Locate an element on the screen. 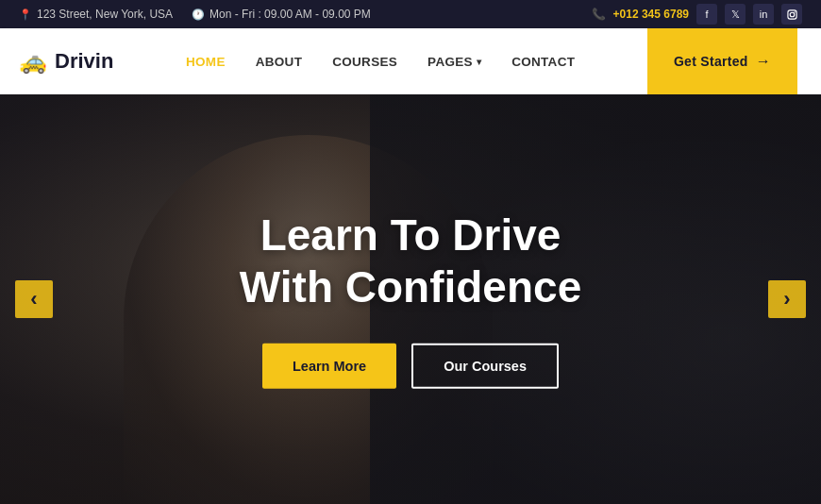 This screenshot has width=821, height=504. our-courses-button: Our Courses is located at coordinates (485, 366).